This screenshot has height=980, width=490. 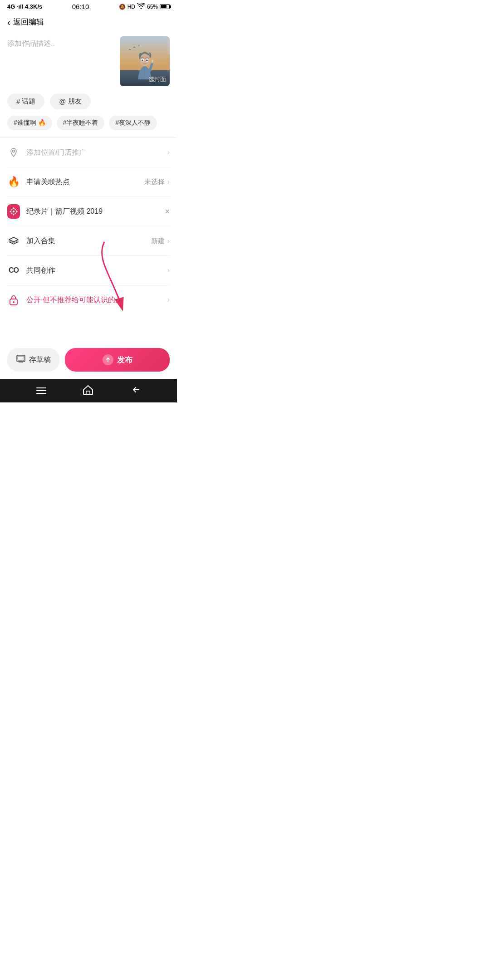 I want to click on publish-circle-icon, so click(x=108, y=360).